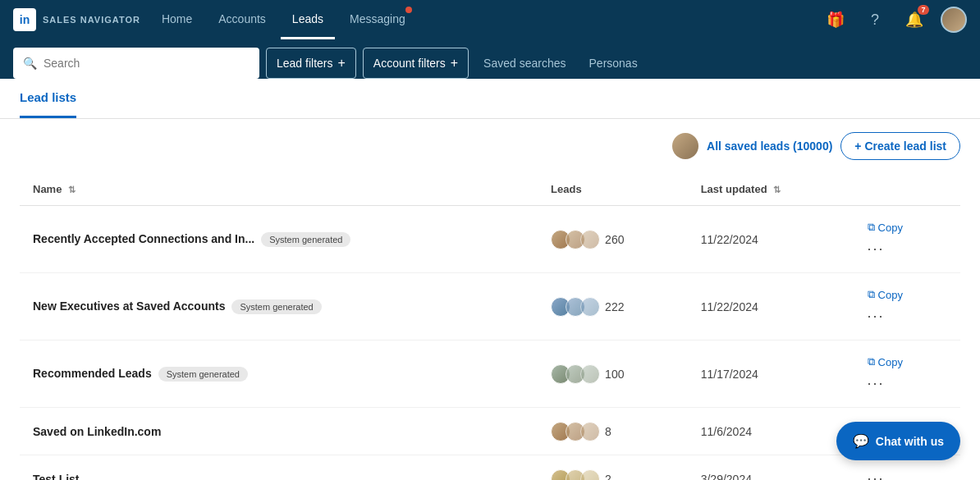 The width and height of the screenshot is (980, 480). What do you see at coordinates (895, 20) in the screenshot?
I see `nav-icons-group: 🎁 ? 🔔 7` at bounding box center [895, 20].